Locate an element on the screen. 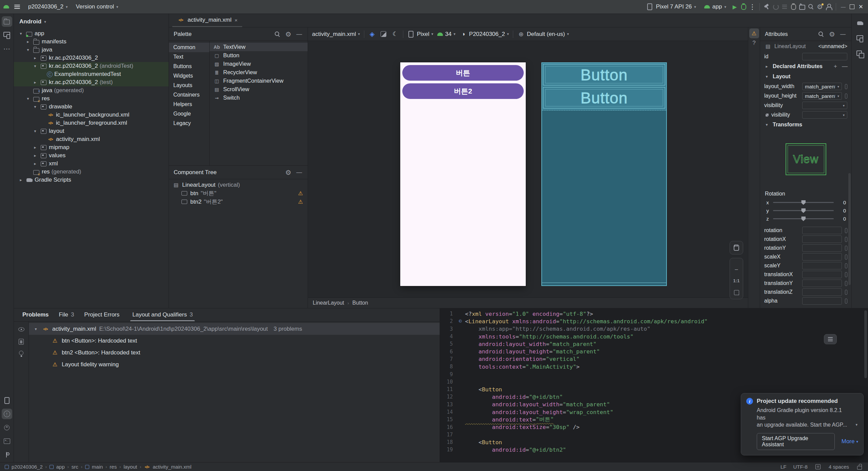  account-icon is located at coordinates (829, 7).